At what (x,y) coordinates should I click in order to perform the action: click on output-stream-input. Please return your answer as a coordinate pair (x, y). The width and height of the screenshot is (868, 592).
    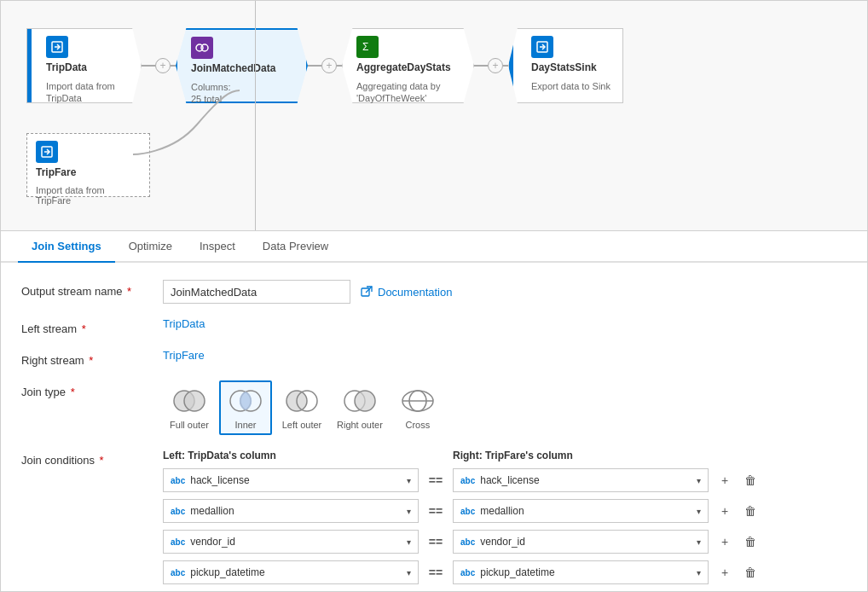
    Looking at the image, I should click on (257, 292).